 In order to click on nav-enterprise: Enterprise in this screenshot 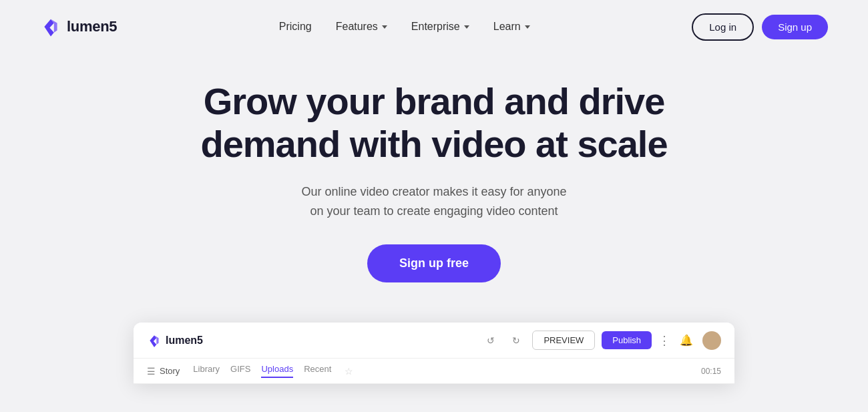, I will do `click(441, 27)`.